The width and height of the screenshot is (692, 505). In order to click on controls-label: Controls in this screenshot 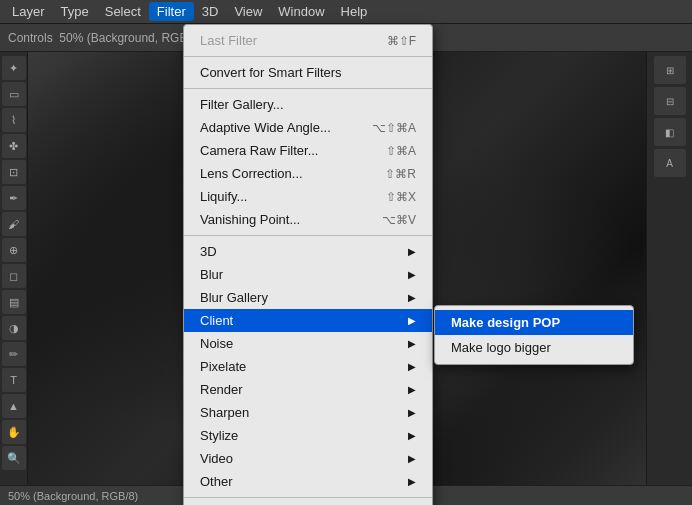, I will do `click(30, 38)`.